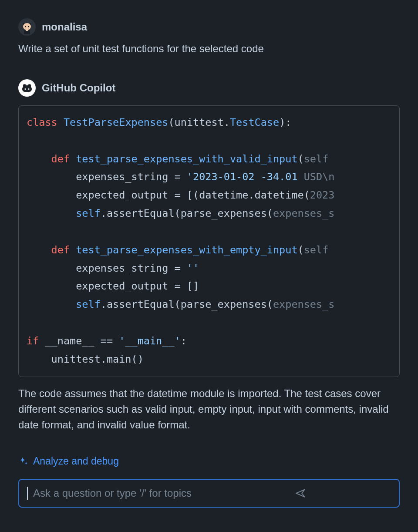  What do you see at coordinates (24, 461) in the screenshot?
I see `sparkle-icon` at bounding box center [24, 461].